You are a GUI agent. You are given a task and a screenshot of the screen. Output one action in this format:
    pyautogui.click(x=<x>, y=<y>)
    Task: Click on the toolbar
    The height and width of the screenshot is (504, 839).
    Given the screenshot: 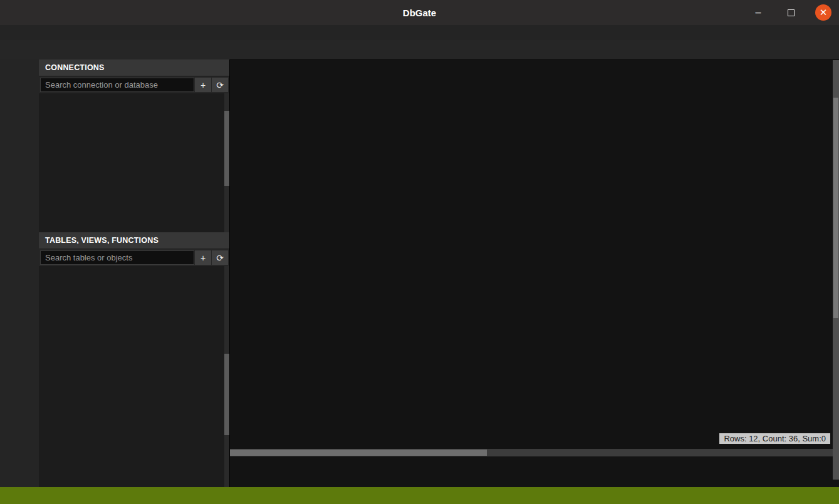 What is the action you would take?
    pyautogui.click(x=420, y=50)
    